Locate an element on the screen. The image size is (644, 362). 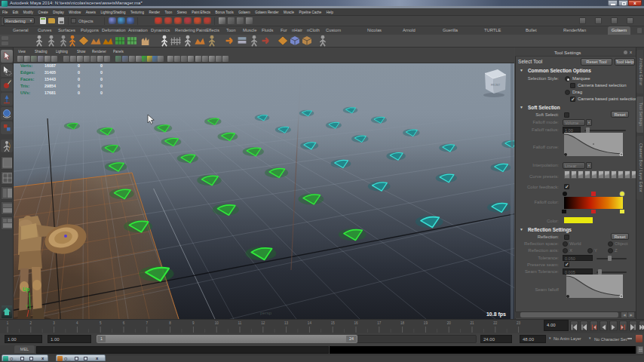
svg-text: 3 is located at coordinates (54, 323).